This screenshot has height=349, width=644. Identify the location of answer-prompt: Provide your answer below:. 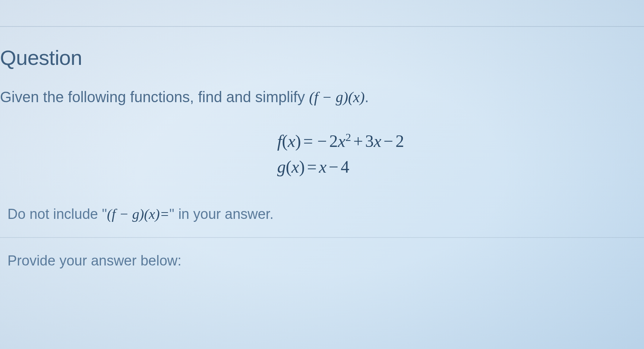
(322, 261).